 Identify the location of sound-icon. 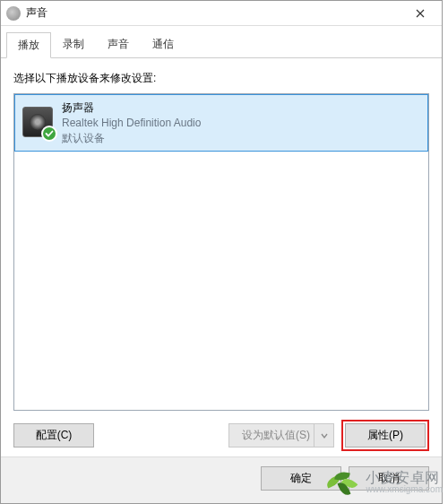
(13, 13).